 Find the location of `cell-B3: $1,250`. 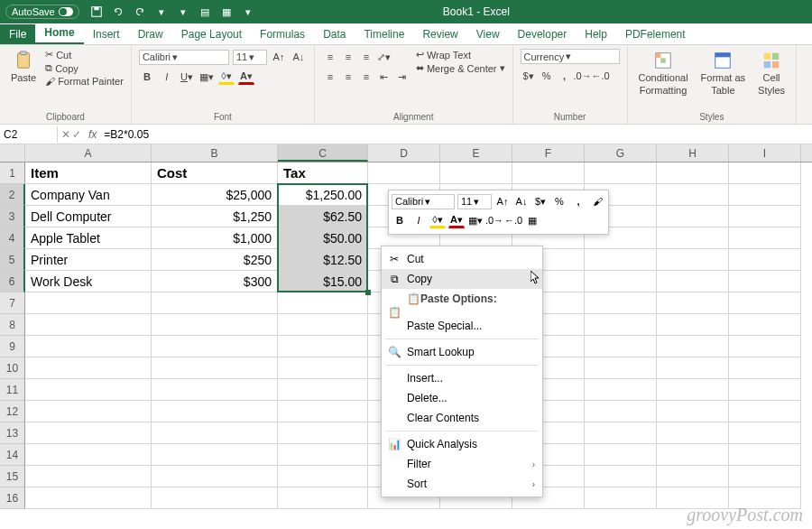

cell-B3: $1,250 is located at coordinates (215, 217).